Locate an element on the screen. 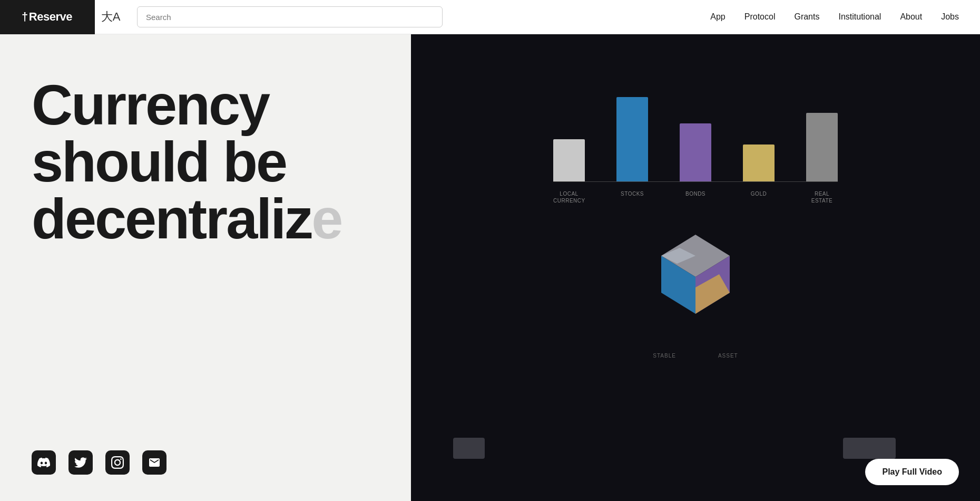 Image resolution: width=980 pixels, height=501 pixels. nav-jobs: Jobs is located at coordinates (950, 17).